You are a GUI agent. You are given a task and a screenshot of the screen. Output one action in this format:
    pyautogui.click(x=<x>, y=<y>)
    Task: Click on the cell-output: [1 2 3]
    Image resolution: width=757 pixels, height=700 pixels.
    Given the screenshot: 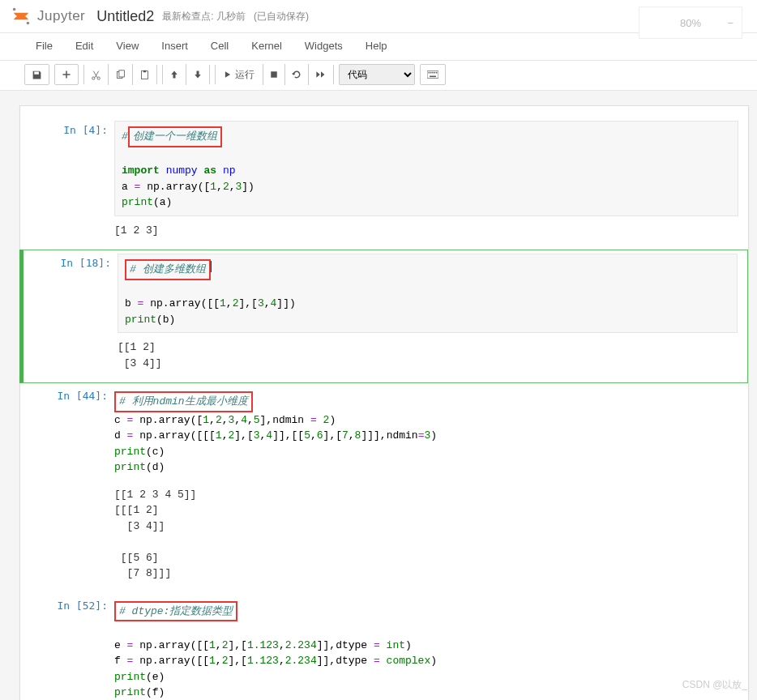 What is the action you would take?
    pyautogui.click(x=426, y=233)
    